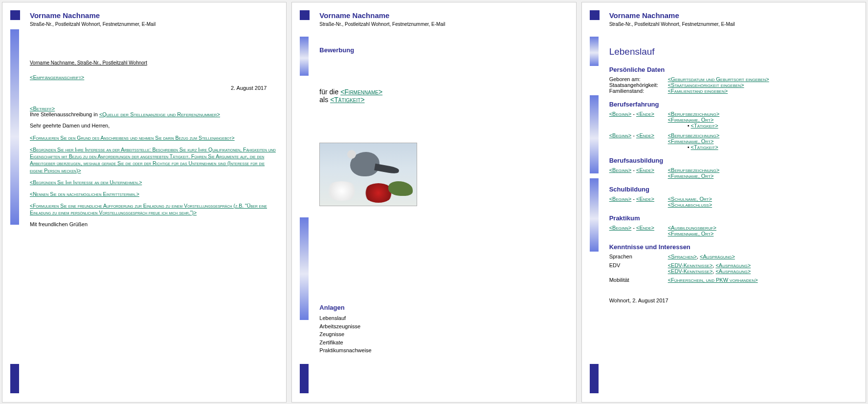 This screenshot has width=868, height=404. Describe the element at coordinates (443, 351) in the screenshot. I see `attachment-item: Praktikumsnachweise` at that location.